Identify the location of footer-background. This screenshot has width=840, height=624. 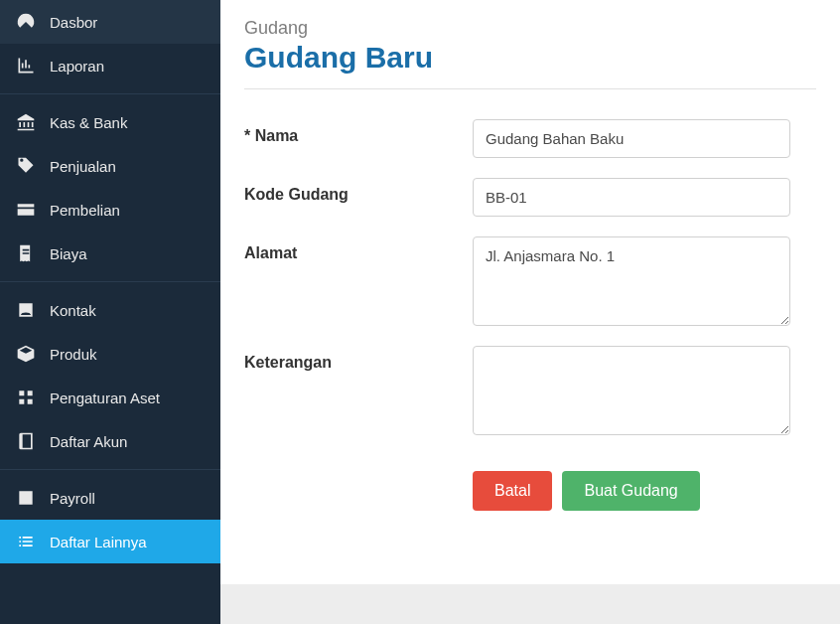
(530, 604).